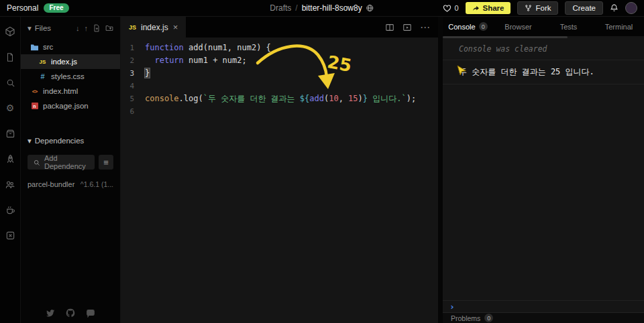 The image size is (644, 323). Describe the element at coordinates (543, 318) in the screenshot. I see `problems-bar: Problems 0` at that location.